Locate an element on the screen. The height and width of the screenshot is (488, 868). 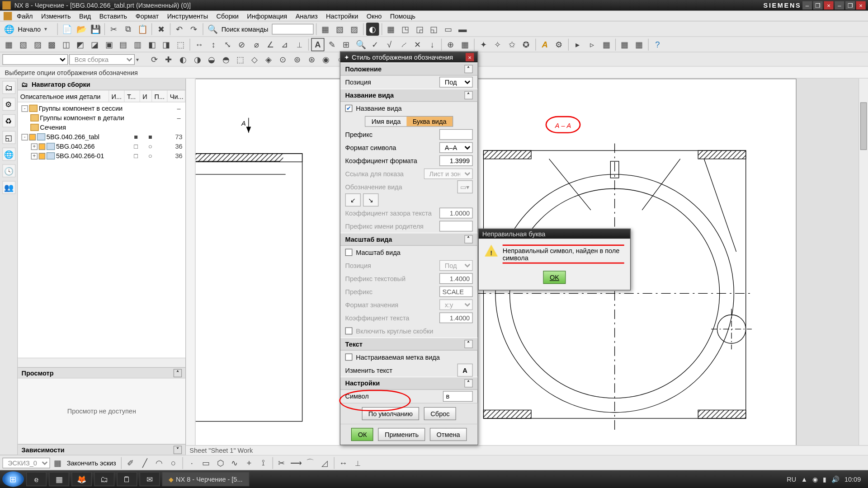
dt-43: ▦ is located at coordinates (639, 44).